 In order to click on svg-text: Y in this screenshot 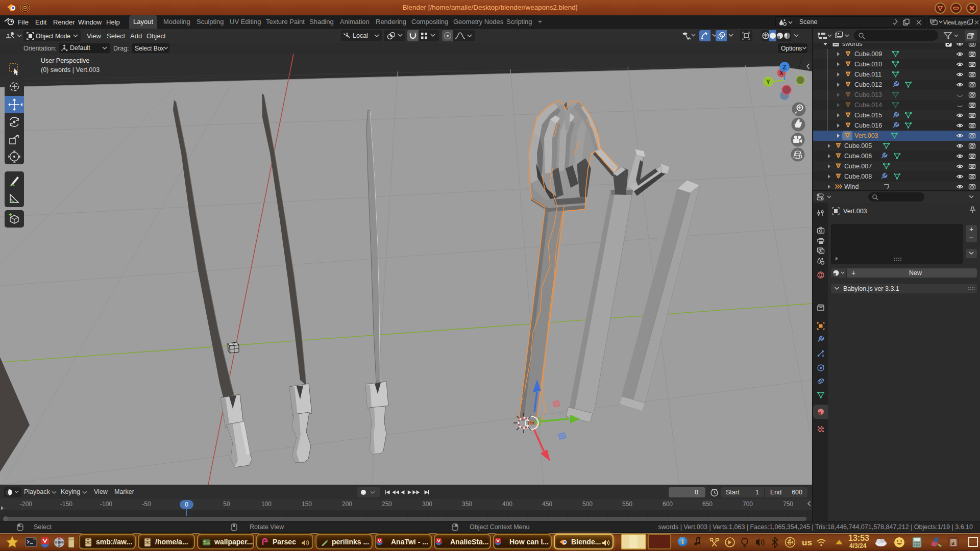, I will do `click(768, 82)`.